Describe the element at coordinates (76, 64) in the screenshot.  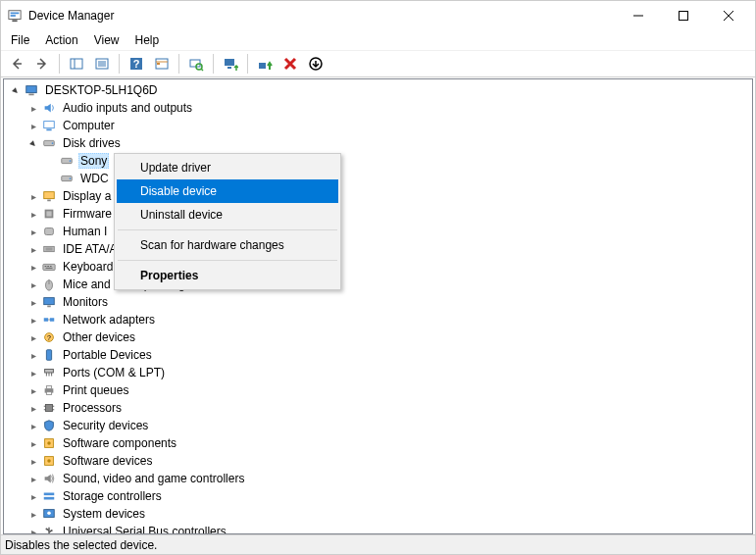
I see `toolbar-show-hide-console-tree` at that location.